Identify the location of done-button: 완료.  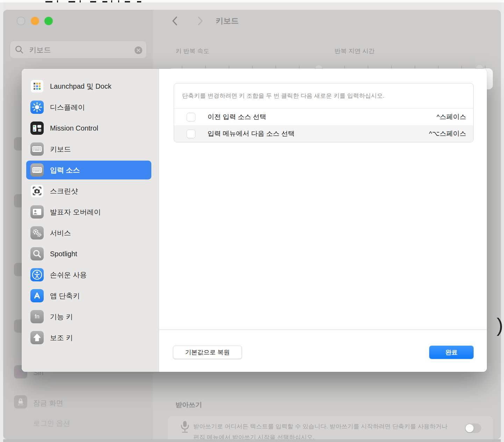
(452, 352).